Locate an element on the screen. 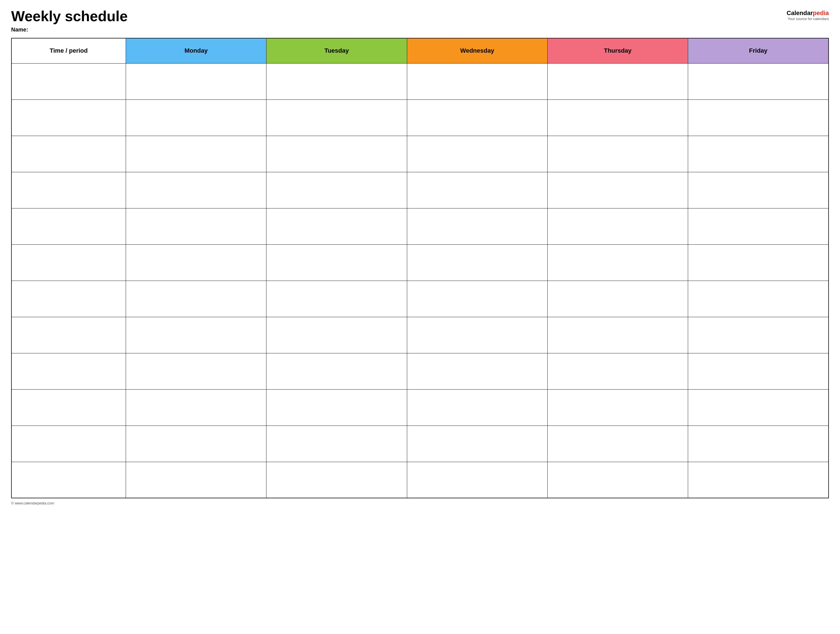 The width and height of the screenshot is (840, 634). title-section: Weekly schedule Name: is located at coordinates (69, 21).